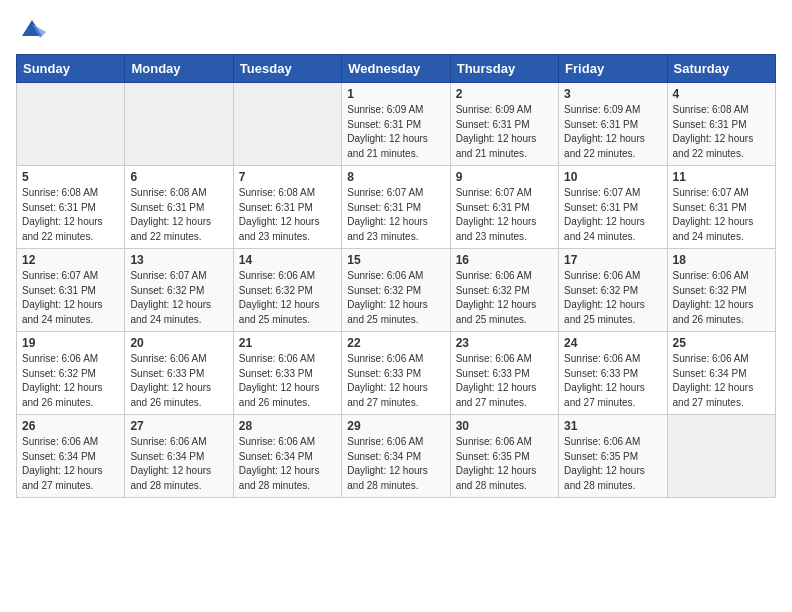 The width and height of the screenshot is (792, 612). Describe the element at coordinates (722, 260) in the screenshot. I see `day-number: 18` at that location.